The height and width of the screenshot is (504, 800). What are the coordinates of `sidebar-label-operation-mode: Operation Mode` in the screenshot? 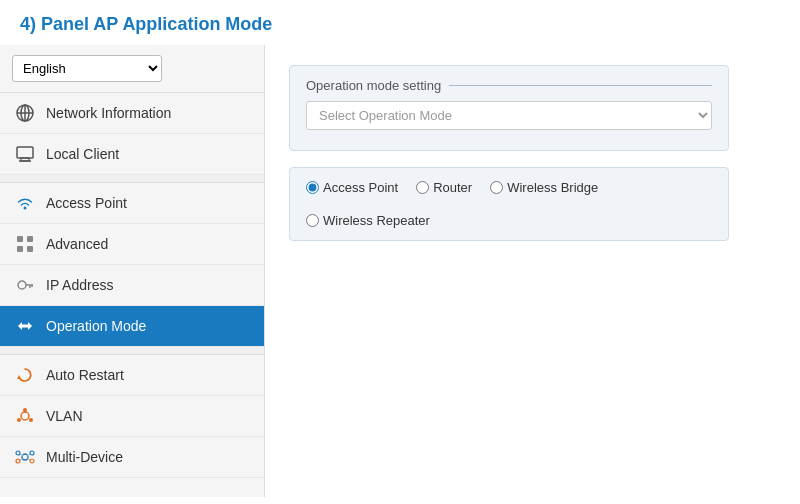 It's located at (96, 326).